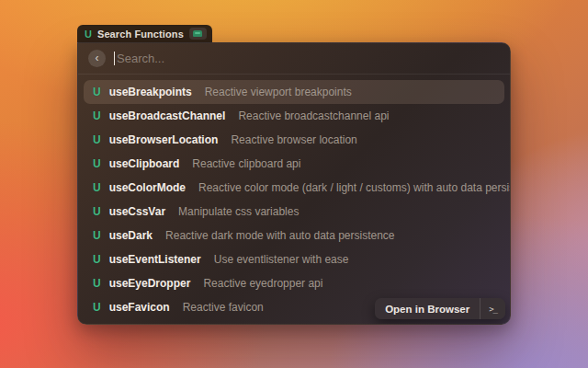 This screenshot has height=368, width=588. Describe the element at coordinates (114, 59) in the screenshot. I see `text-cursor` at that location.